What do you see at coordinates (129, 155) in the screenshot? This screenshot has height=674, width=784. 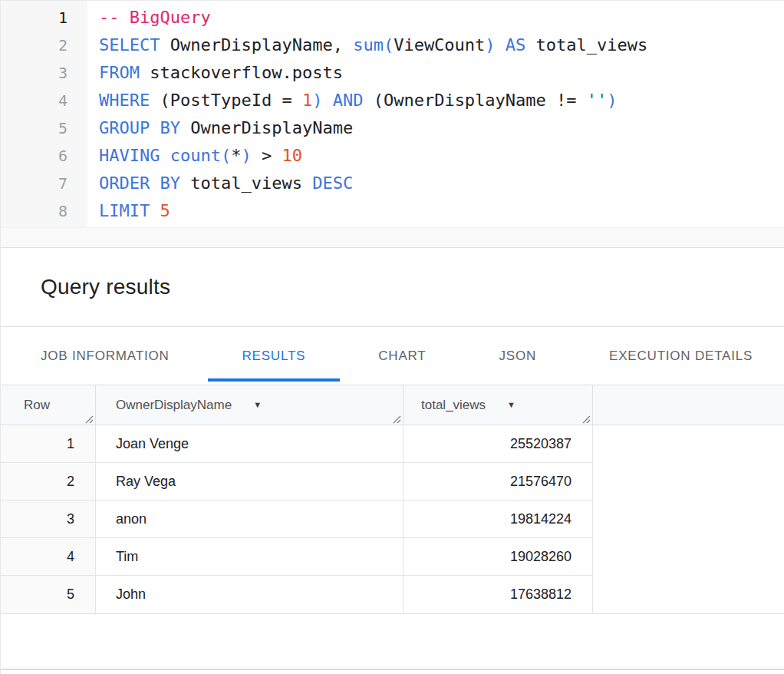 I see `sql-token-kw: HAVING` at bounding box center [129, 155].